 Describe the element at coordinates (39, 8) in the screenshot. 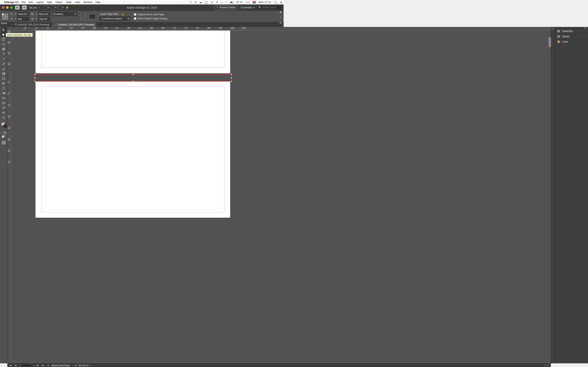

I see `zoom-dropdown-icon: ▾` at that location.